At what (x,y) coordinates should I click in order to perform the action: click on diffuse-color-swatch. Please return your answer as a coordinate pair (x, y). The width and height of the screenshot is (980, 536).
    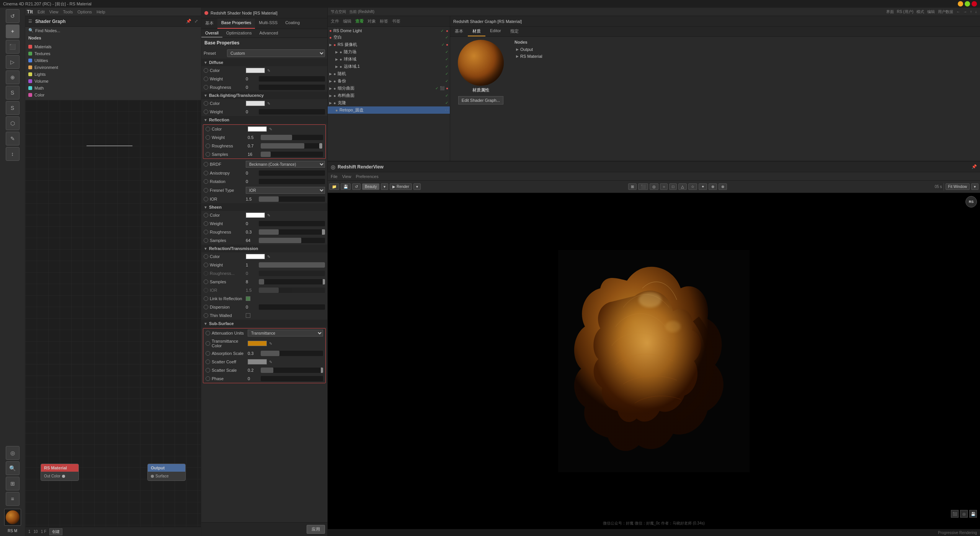
    Looking at the image, I should click on (255, 70).